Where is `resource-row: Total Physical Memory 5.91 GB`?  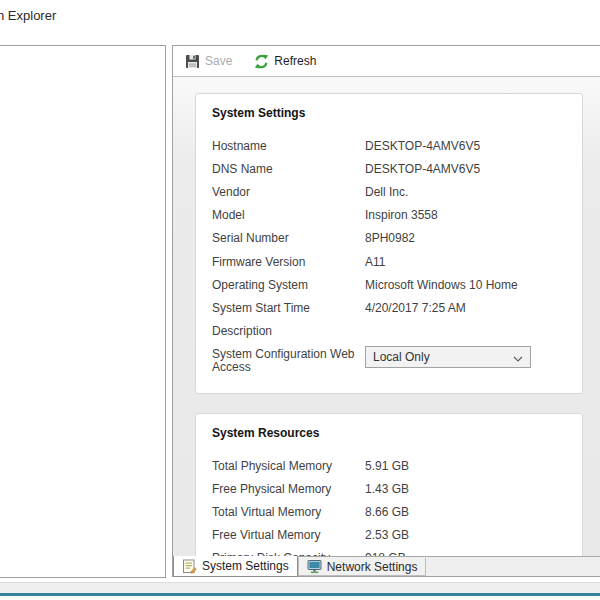 resource-row: Total Physical Memory 5.91 GB is located at coordinates (389, 466).